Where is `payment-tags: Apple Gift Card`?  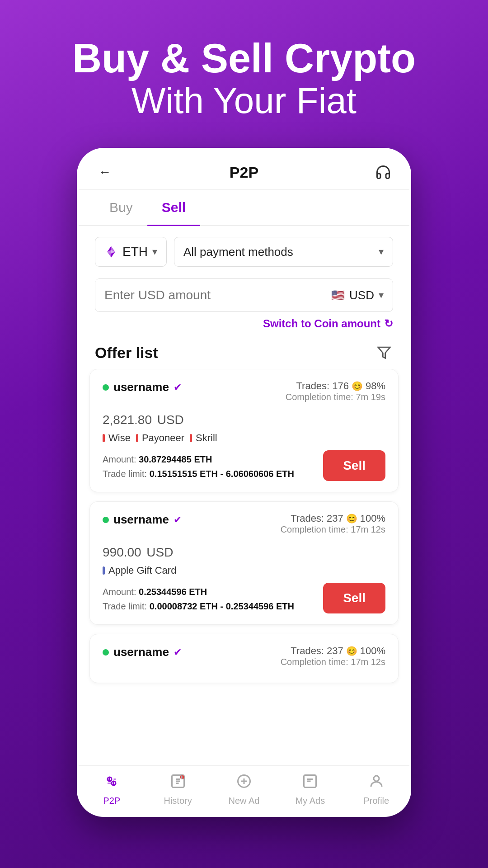 payment-tags: Apple Gift Card is located at coordinates (244, 571).